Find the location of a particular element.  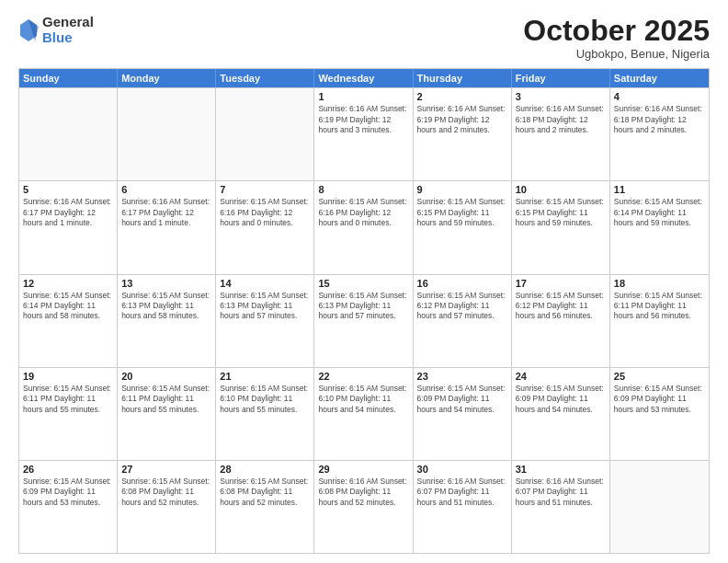

day-number: 31 is located at coordinates (561, 469).